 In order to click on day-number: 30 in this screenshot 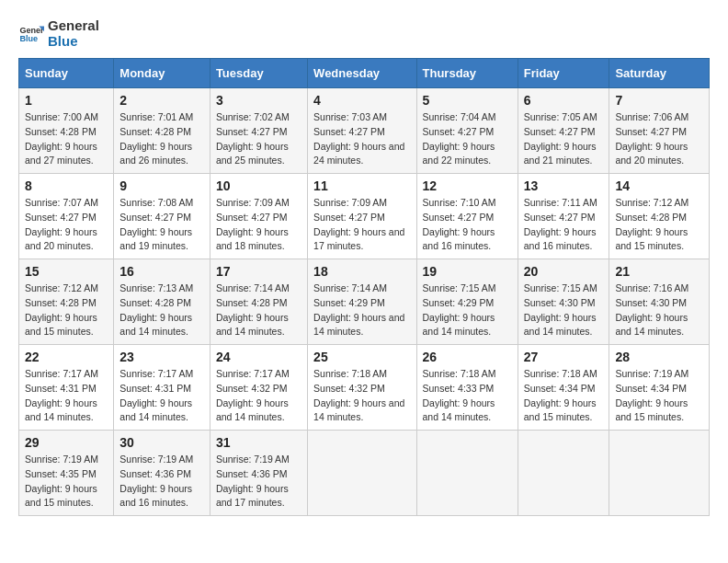, I will do `click(162, 442)`.